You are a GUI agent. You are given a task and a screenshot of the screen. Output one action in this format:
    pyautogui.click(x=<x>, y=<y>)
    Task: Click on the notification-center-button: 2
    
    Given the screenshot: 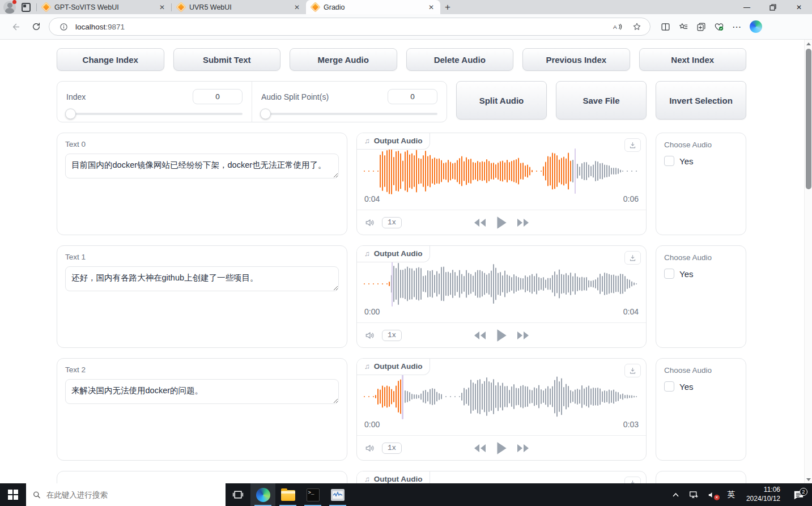 What is the action you would take?
    pyautogui.click(x=798, y=495)
    